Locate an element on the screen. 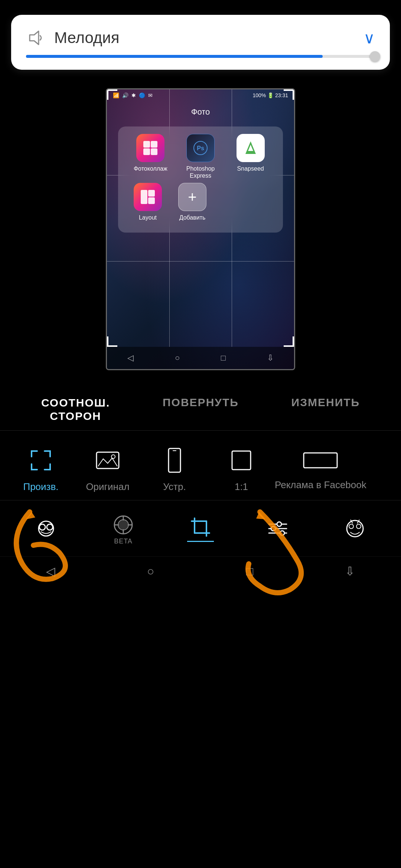 The width and height of the screenshot is (401, 868). share-sheet: Фотоколлаж Ps Photoshop Express is located at coordinates (200, 180).